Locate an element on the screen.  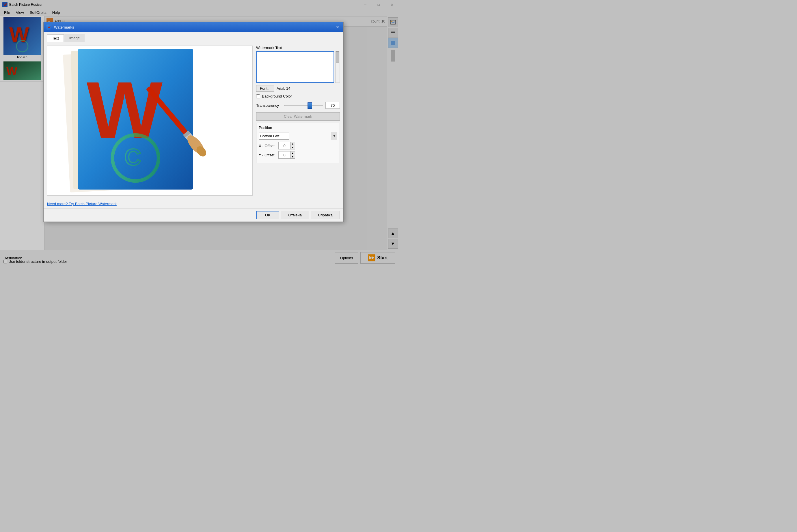
position-label: Position is located at coordinates (298, 128).